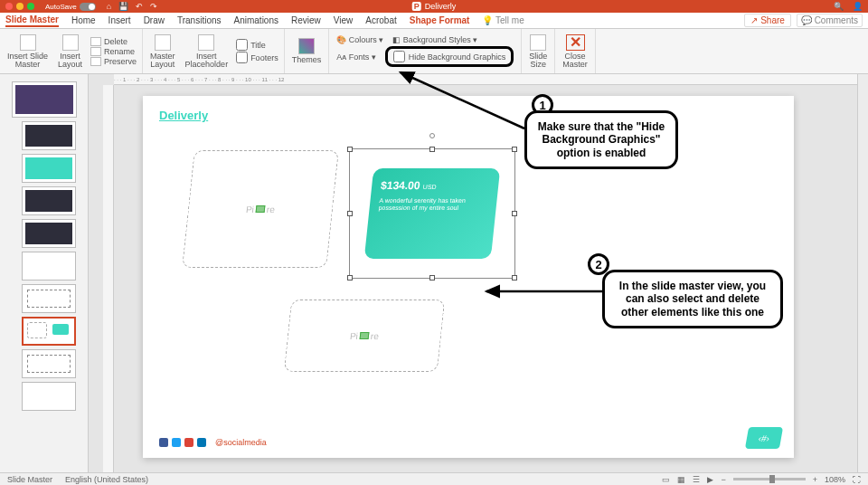  What do you see at coordinates (163, 52) in the screenshot?
I see `master-layout-button: Master Layout` at bounding box center [163, 52].